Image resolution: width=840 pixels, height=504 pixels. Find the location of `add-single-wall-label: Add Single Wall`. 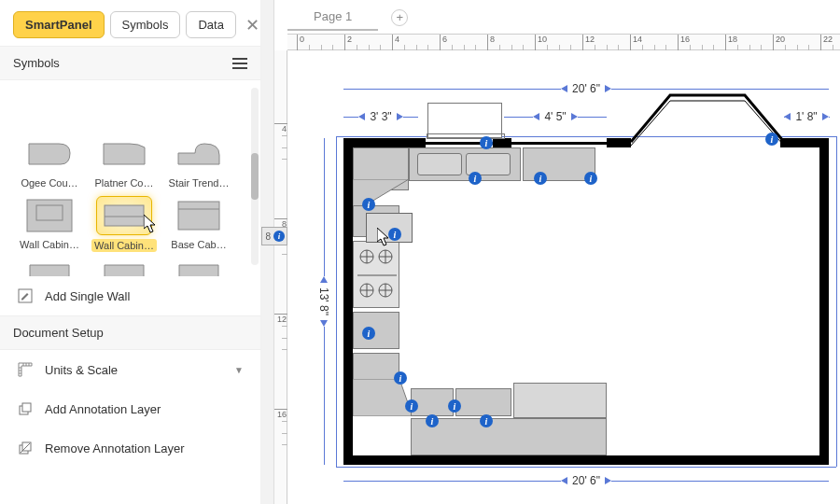

add-single-wall-label: Add Single Wall is located at coordinates (88, 297).